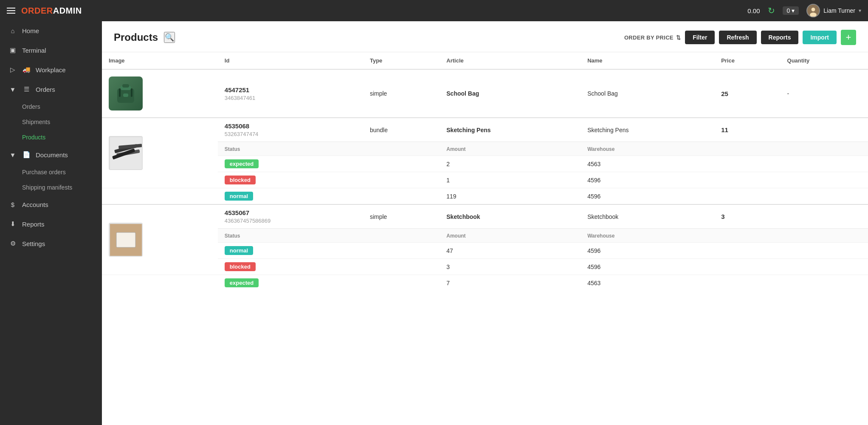 Image resolution: width=868 pixels, height=425 pixels. I want to click on sidebar-item-shipments: Shipments, so click(51, 122).